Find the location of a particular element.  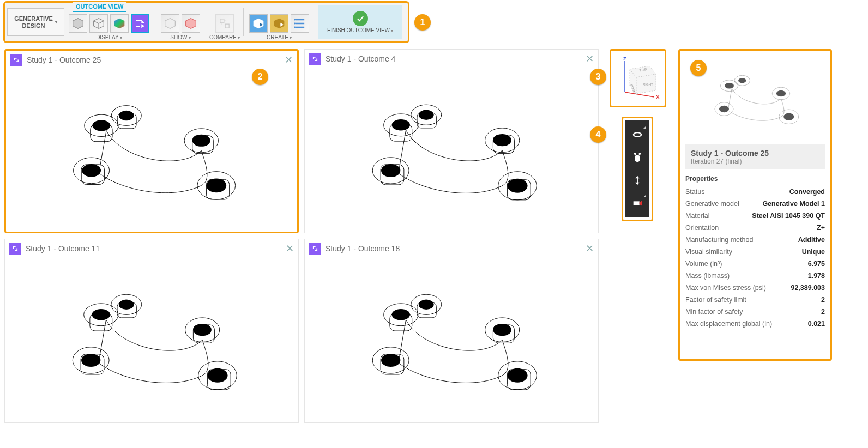

viewcube: Z X TOP FRONT RIGHT is located at coordinates (638, 78).